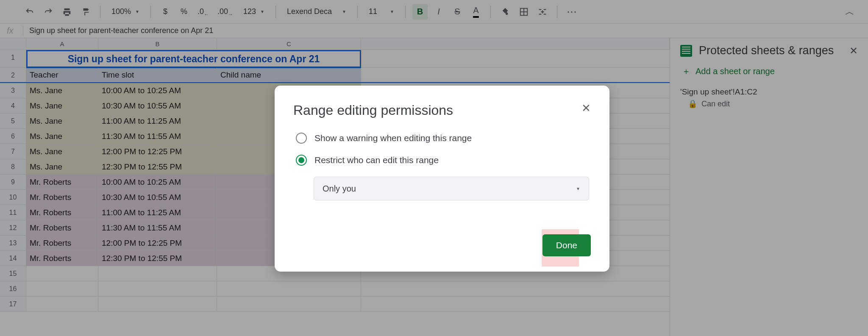 The width and height of the screenshot is (868, 336). Describe the element at coordinates (13, 289) in the screenshot. I see `row-header: 16` at that location.